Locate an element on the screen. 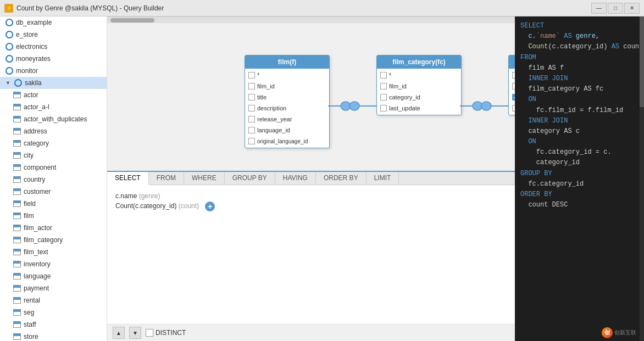 Image resolution: width=644 pixels, height=341 pixels. table-row: original_language_id is located at coordinates (287, 141).